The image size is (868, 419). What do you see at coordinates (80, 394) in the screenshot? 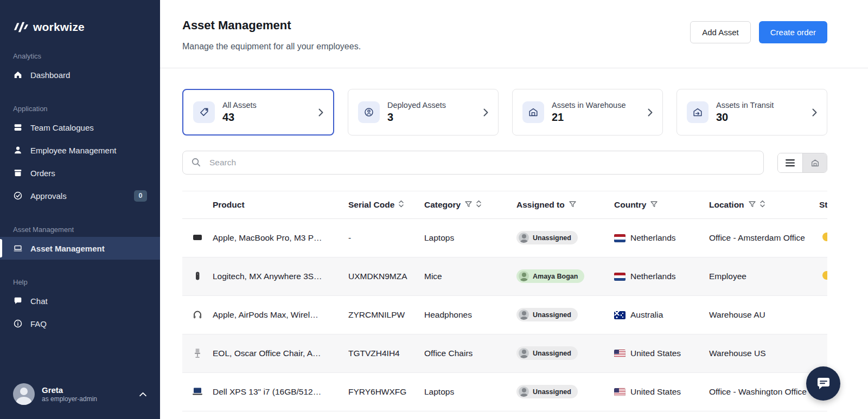
I see `user-menu: Greta as employer-admin` at bounding box center [80, 394].